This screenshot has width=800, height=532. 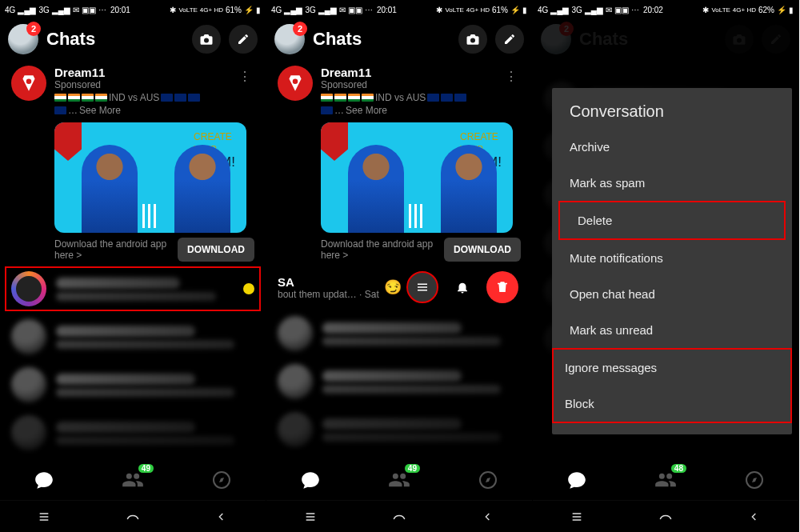 I want to click on swipe-menu-button, so click(x=422, y=287).